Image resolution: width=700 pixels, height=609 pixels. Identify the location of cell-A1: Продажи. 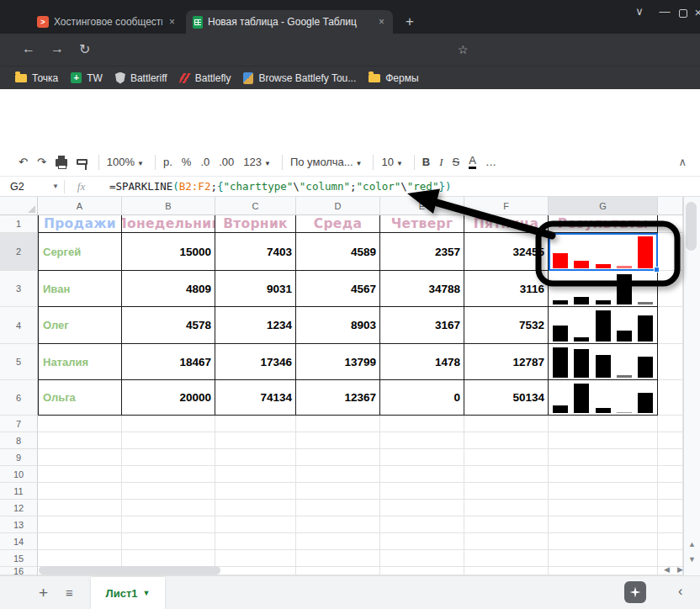
(80, 224).